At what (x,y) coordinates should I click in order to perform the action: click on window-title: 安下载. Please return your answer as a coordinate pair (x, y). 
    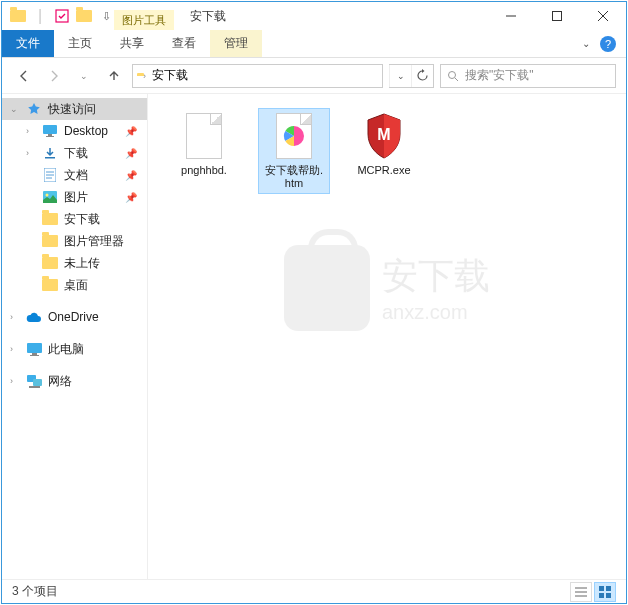
    Looking at the image, I should click on (208, 16).